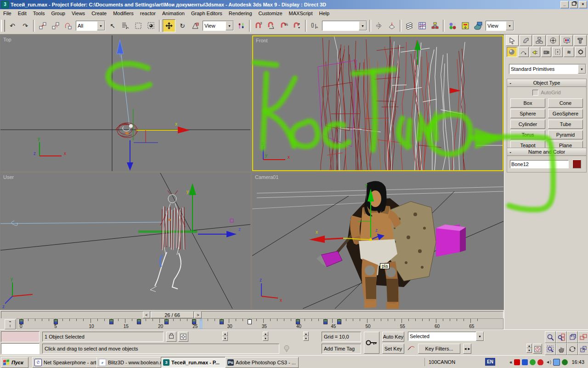 Image resolution: width=588 pixels, height=368 pixels. What do you see at coordinates (58, 13) in the screenshot?
I see `menu-group: Group` at bounding box center [58, 13].